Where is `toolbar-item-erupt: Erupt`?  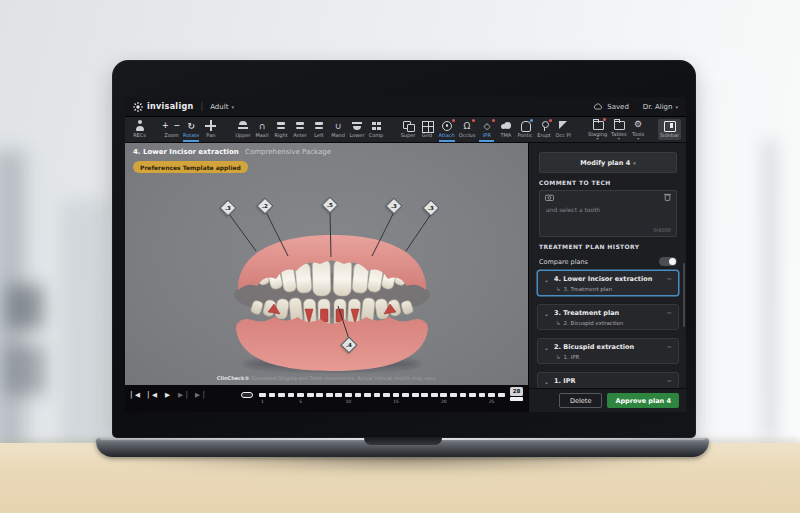 toolbar-item-erupt: Erupt is located at coordinates (544, 130).